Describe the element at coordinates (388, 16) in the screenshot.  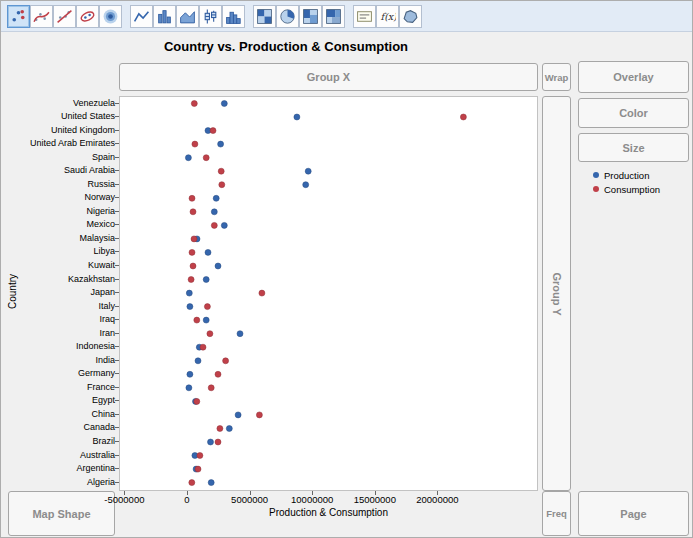
I see `svg-text: f(x)` at that location.